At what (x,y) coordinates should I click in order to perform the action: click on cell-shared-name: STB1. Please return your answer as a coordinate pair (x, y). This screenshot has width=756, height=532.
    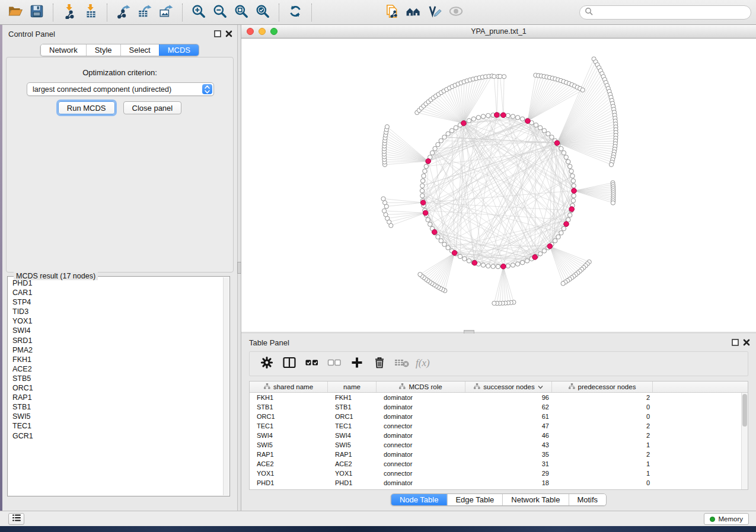
    Looking at the image, I should click on (289, 407).